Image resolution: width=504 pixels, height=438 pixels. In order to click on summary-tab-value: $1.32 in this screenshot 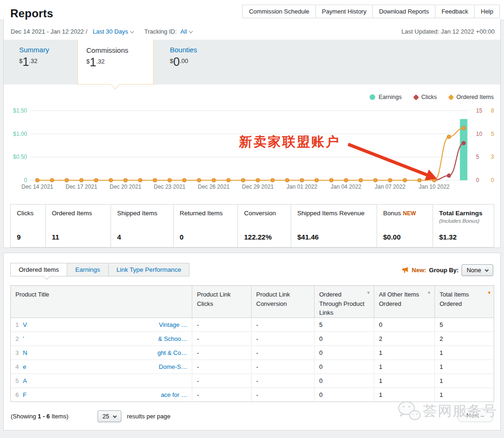, I will do `click(119, 63)`.